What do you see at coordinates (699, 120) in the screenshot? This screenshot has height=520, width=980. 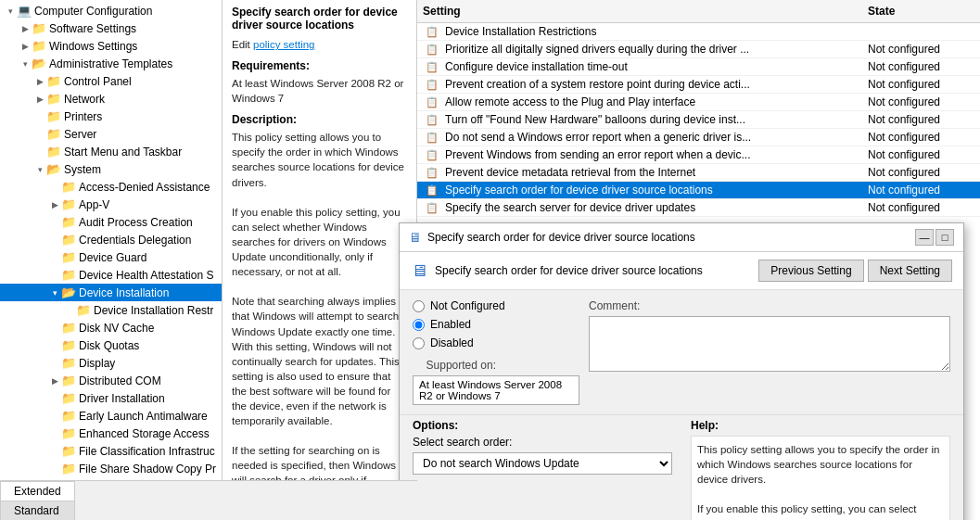 I see `table-row: 📋 Turn off "Found New Hardware" balloons…` at bounding box center [699, 120].